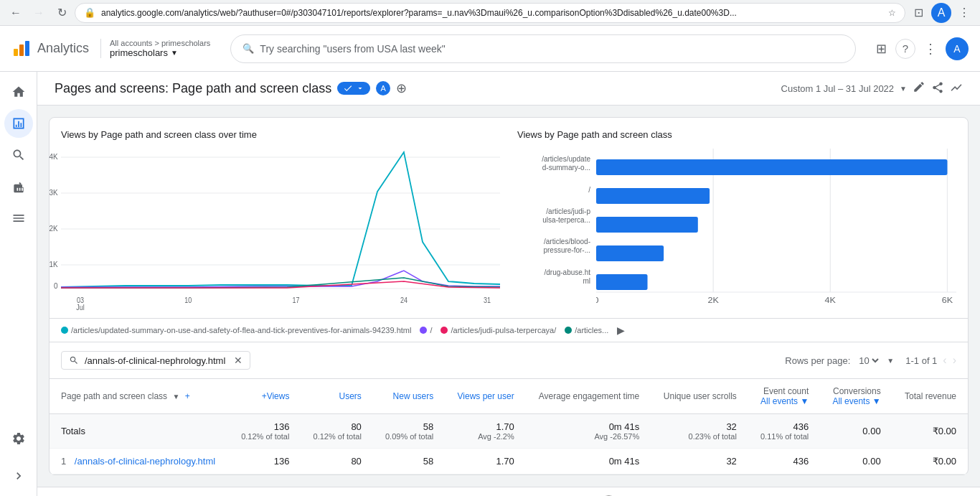  I want to click on filter-input, so click(156, 360).